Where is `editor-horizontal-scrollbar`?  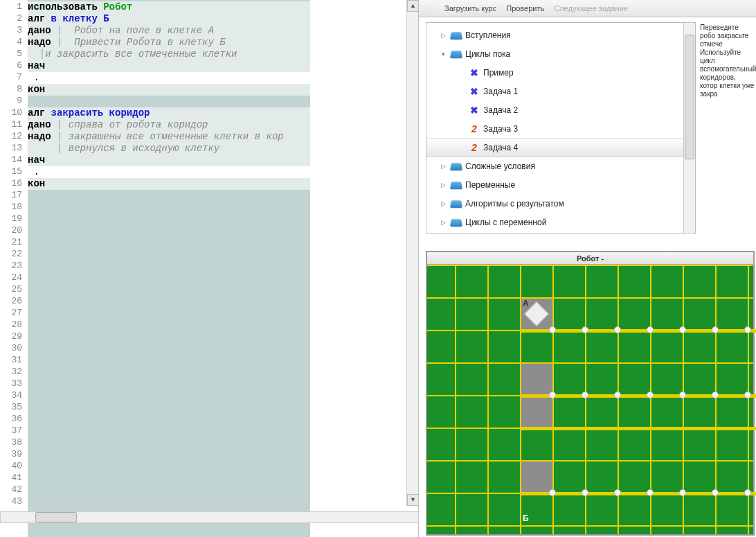 editor-horizontal-scrollbar is located at coordinates (209, 517).